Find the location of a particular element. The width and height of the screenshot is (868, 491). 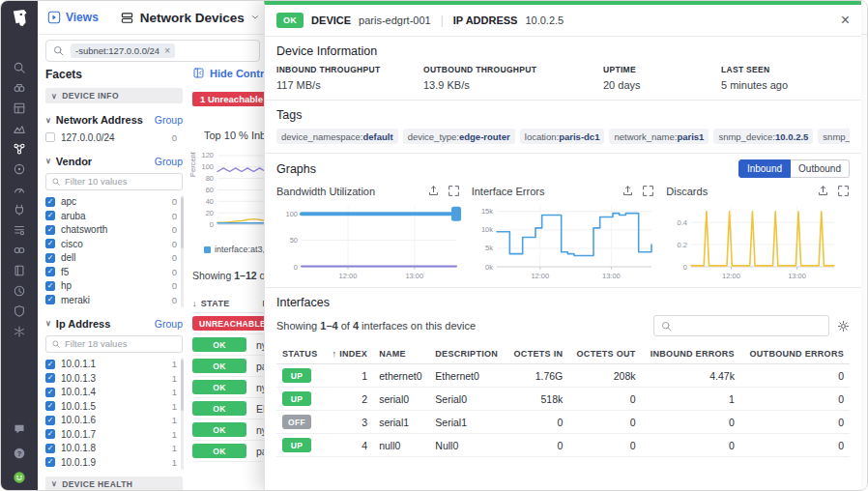

tag-pill: device_type:edge-router is located at coordinates (459, 136).